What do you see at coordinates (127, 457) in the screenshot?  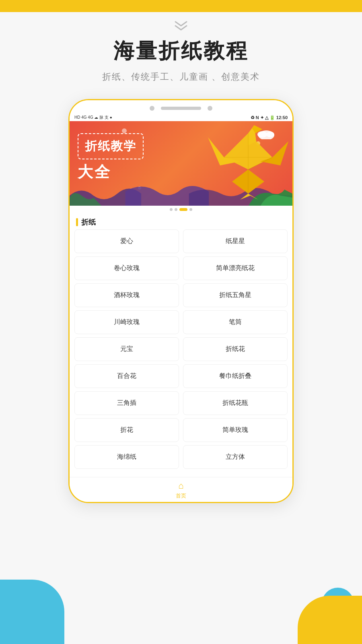 I see `grid-item-9-1: 海绵纸` at bounding box center [127, 457].